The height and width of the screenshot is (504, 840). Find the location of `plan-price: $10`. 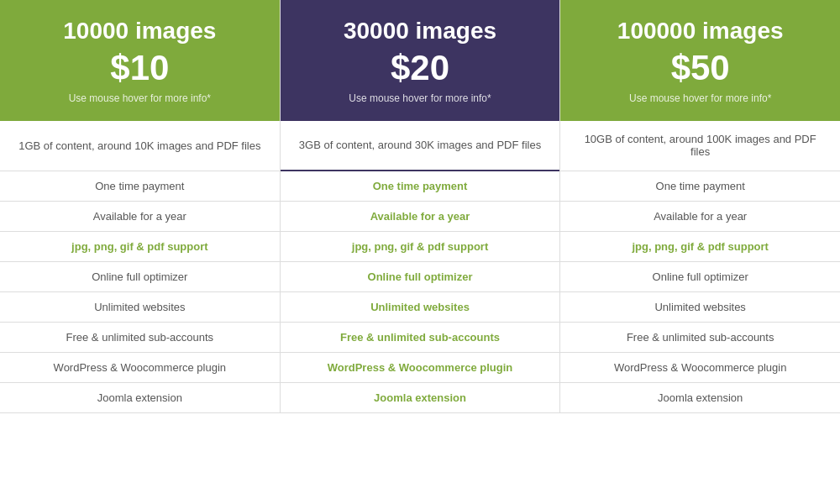

plan-price: $10 is located at coordinates (139, 68).